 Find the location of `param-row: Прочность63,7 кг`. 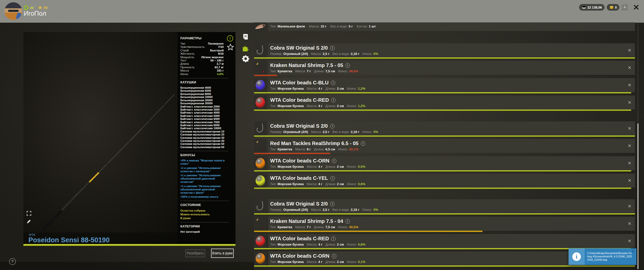

param-row: Прочность63,7 кг is located at coordinates (202, 68).